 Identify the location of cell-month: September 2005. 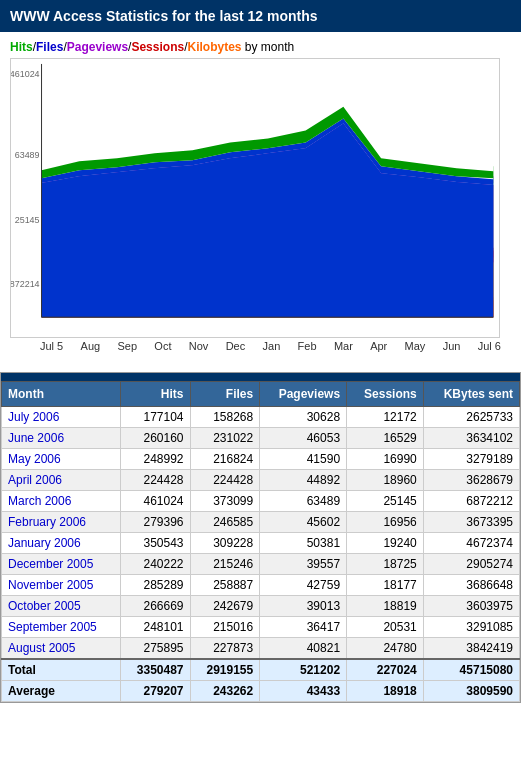
(62, 628).